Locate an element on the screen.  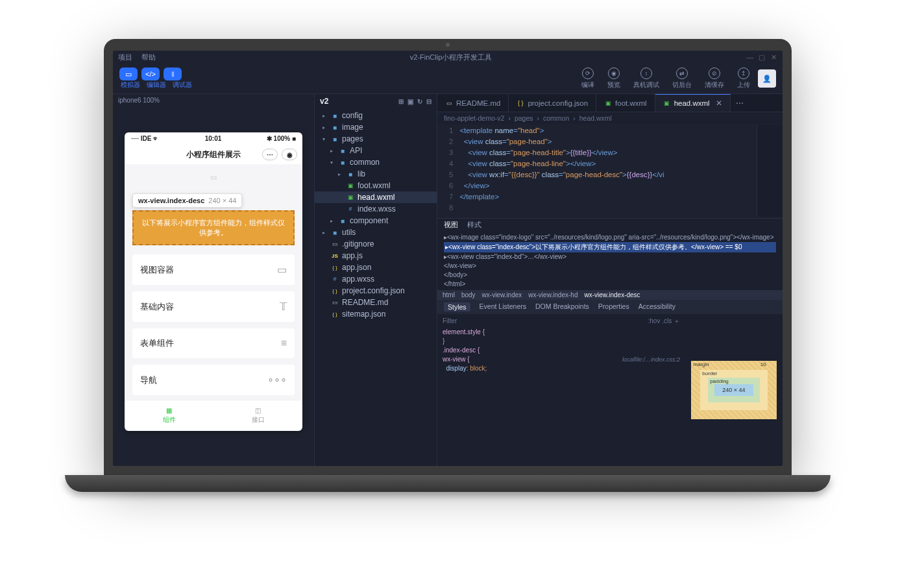
tree-node-README.md: ▭README.md is located at coordinates (376, 302).